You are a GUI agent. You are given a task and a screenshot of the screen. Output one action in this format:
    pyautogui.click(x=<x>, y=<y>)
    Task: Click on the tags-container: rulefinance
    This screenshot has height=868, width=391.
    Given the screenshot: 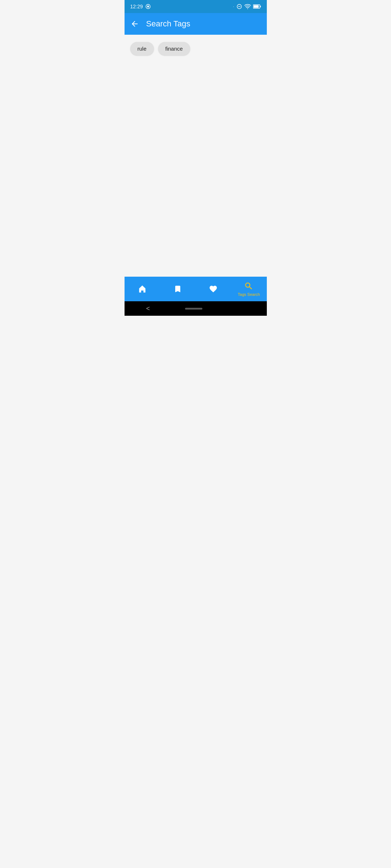 What is the action you would take?
    pyautogui.click(x=196, y=156)
    